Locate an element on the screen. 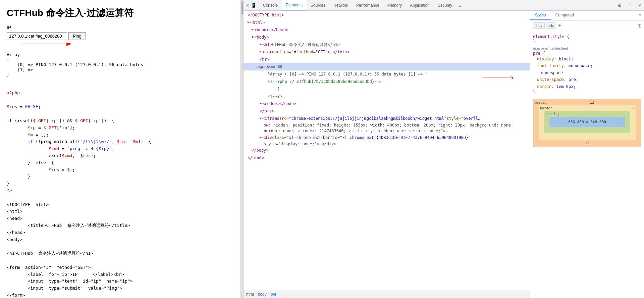 This screenshot has width=644, height=298. ip-input is located at coordinates (37, 36).